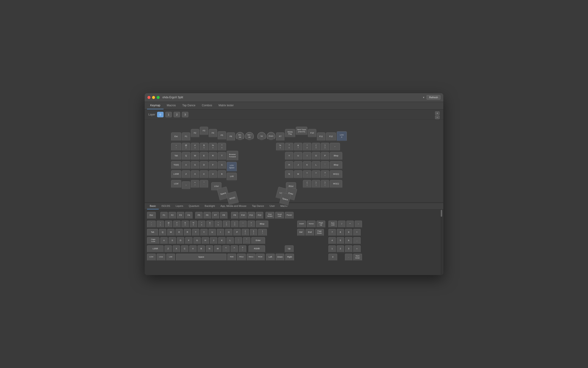 Image resolution: width=588 pixels, height=368 pixels. I want to click on sk-e: E, so click(179, 233).